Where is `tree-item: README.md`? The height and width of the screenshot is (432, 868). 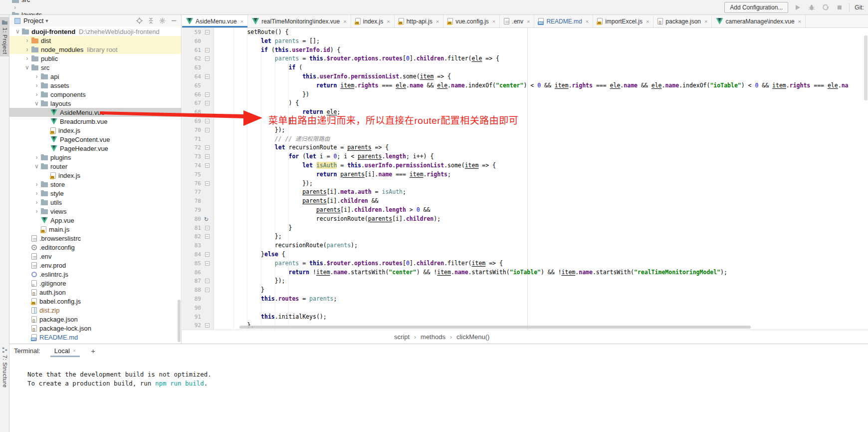 tree-item: README.md is located at coordinates (95, 337).